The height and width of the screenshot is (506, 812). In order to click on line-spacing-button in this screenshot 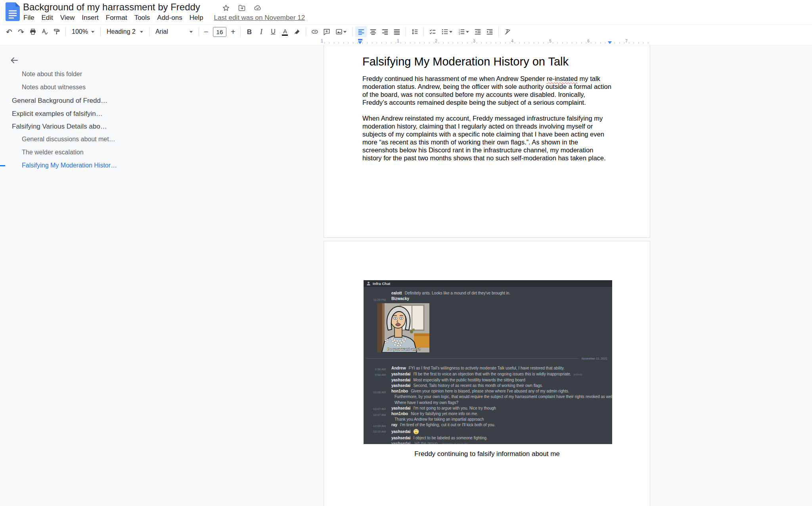, I will do `click(415, 32)`.